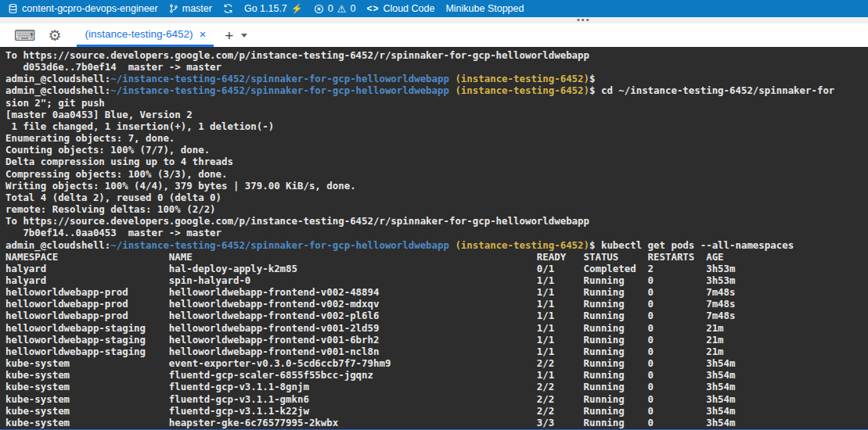 The height and width of the screenshot is (430, 868). What do you see at coordinates (434, 35) in the screenshot?
I see `terminal-tab-bar: ⌨ ⚙ (instance-testing-6452) × +` at bounding box center [434, 35].